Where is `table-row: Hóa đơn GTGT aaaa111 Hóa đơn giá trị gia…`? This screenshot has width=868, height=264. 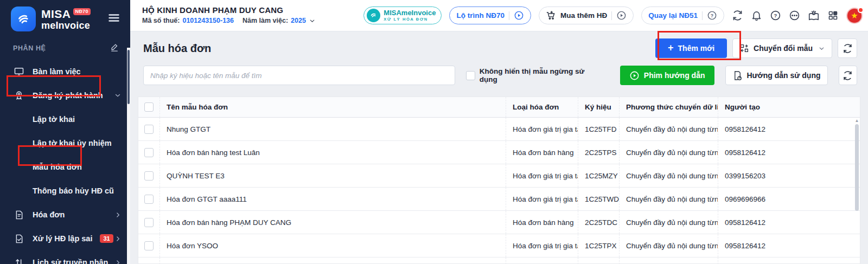
table-row: Hóa đơn GTGT aaaa111 Hóa đơn giá trị gia… is located at coordinates (499, 199).